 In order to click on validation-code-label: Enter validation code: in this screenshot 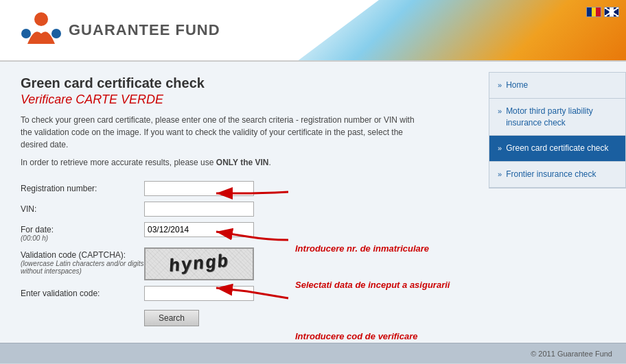, I will do `click(82, 292)`.